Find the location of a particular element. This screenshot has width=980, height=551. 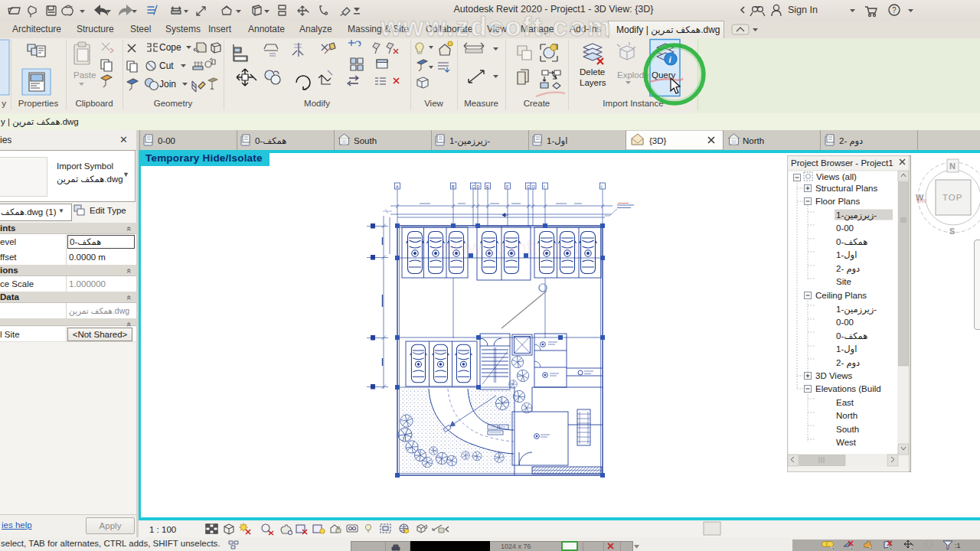

svg-text: Site is located at coordinates (844, 282).